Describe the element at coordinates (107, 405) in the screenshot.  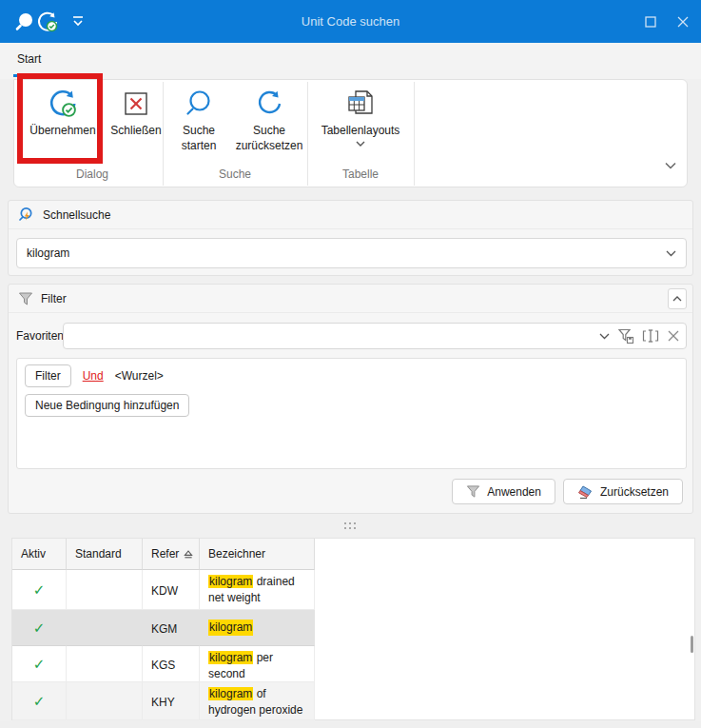
I see `add-condition-button: Neue Bedingung hinzufügen` at that location.